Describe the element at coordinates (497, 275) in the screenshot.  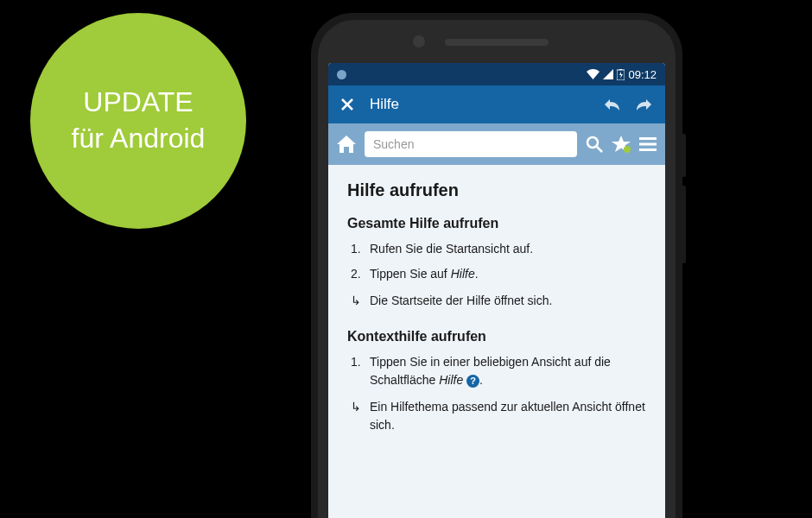
I see `list-item: 2. Tippen Sie auf Hilfe.` at that location.